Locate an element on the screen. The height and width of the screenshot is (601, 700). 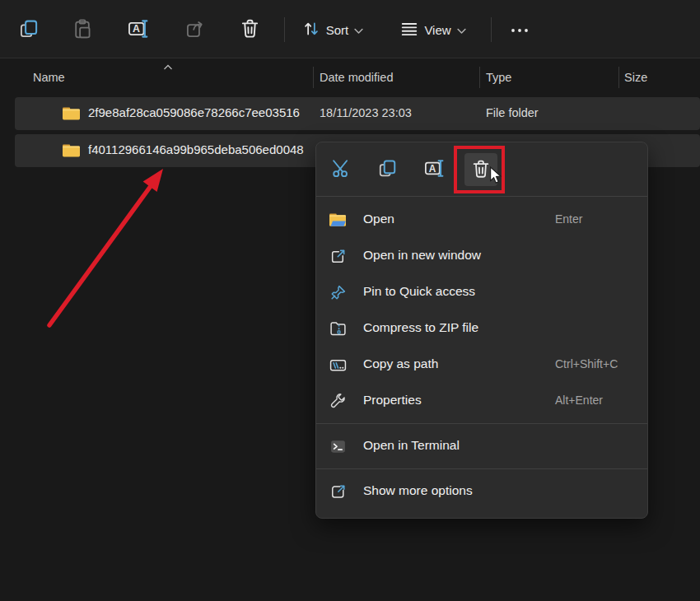
ellipsis-icon is located at coordinates (520, 30).